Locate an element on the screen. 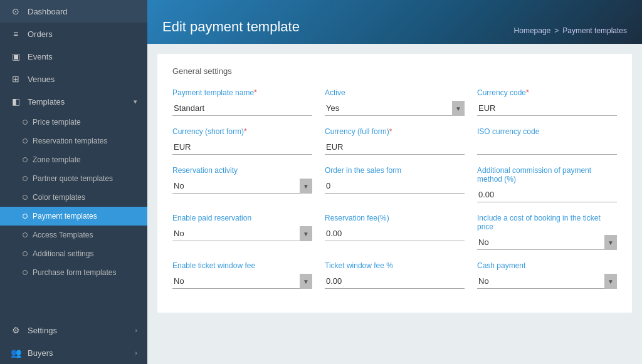 This screenshot has width=642, height=364. select-wrapper-active: Yes No ▼ is located at coordinates (395, 108).